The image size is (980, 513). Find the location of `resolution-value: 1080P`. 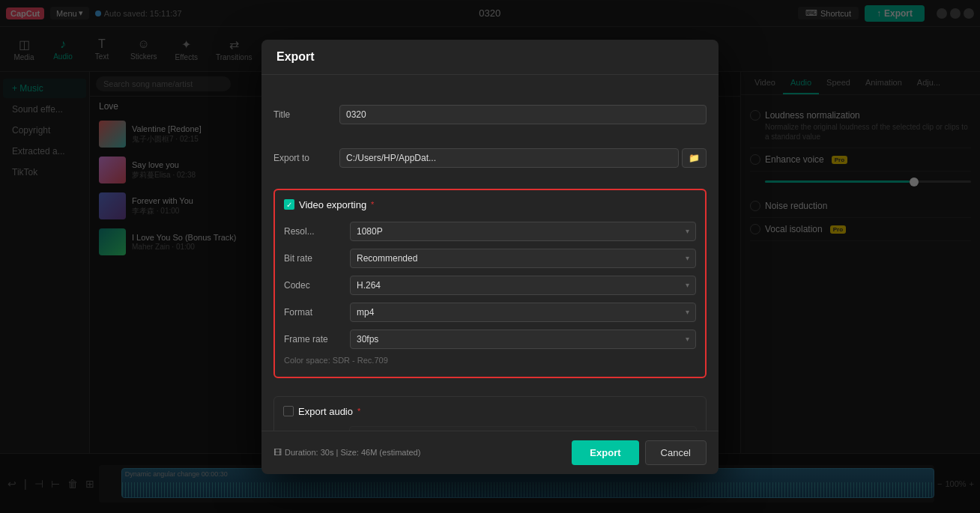

resolution-value: 1080P is located at coordinates (370, 231).